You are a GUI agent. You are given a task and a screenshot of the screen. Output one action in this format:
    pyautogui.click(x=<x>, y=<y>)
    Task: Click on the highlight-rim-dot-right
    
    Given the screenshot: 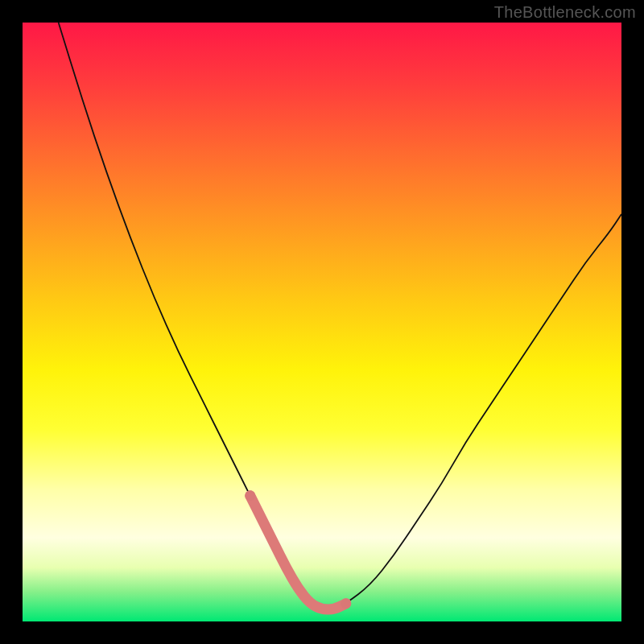 What is the action you would take?
    pyautogui.click(x=346, y=604)
    